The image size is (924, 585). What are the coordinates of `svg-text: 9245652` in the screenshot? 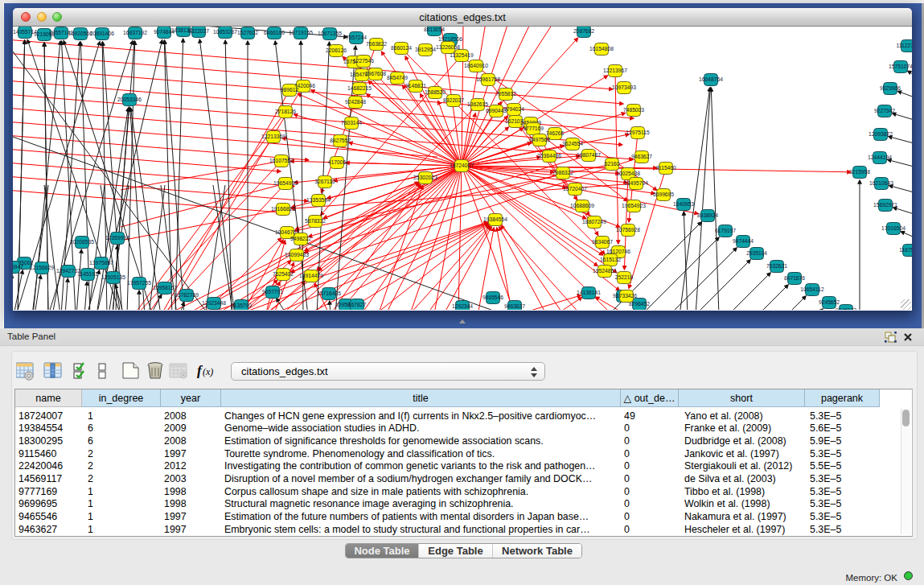 It's located at (829, 303).